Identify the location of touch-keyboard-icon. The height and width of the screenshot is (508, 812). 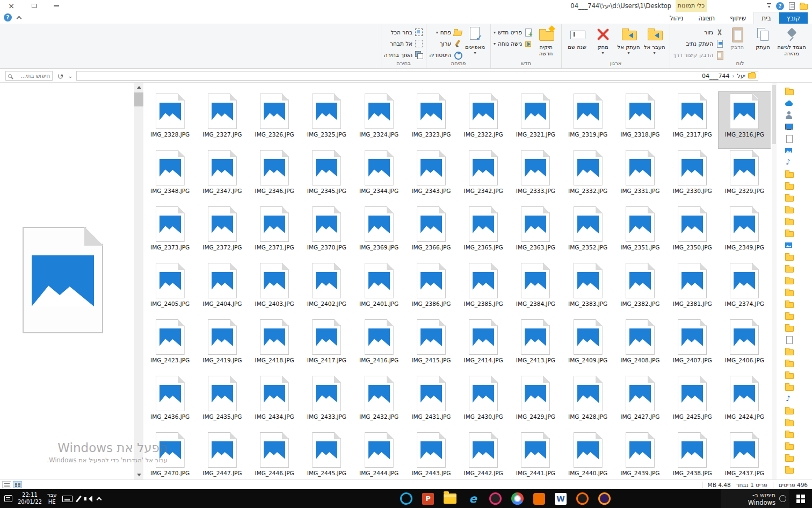
(68, 499).